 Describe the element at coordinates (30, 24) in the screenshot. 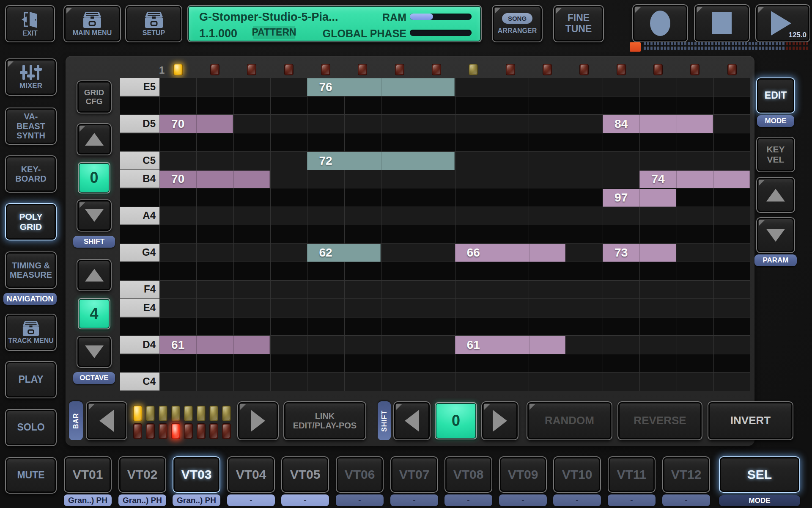

I see `exit-button: EXIT` at that location.